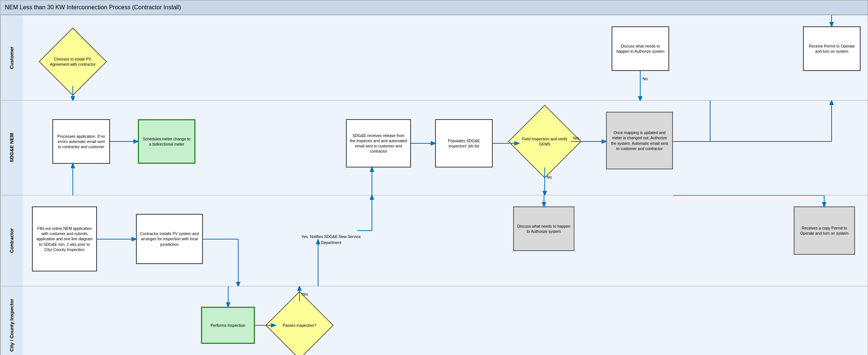 Image resolution: width=868 pixels, height=355 pixels. I want to click on sdge-field-diamond-wrapper: Field Inspection and verify GFMS, so click(545, 141).